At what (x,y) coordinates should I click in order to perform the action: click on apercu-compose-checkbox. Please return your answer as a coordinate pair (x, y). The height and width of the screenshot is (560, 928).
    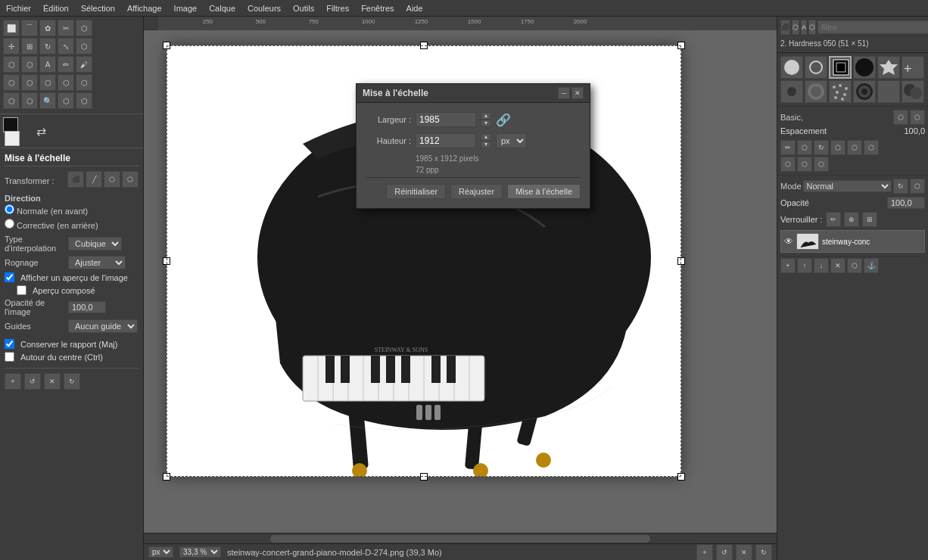
    Looking at the image, I should click on (21, 291).